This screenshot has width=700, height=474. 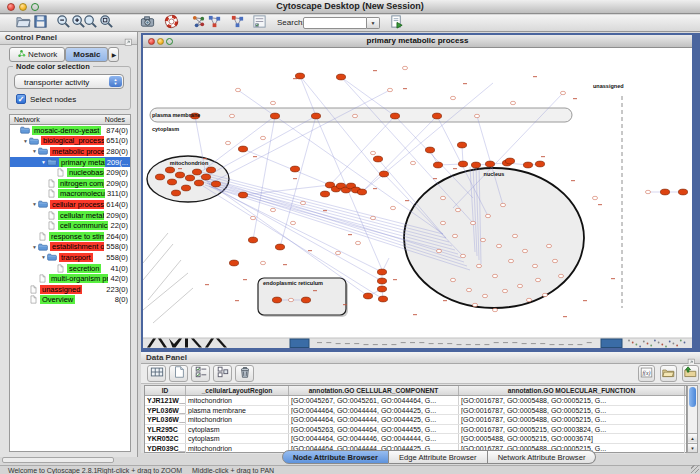 What do you see at coordinates (222, 374) in the screenshot?
I see `unified-delete-button` at bounding box center [222, 374].